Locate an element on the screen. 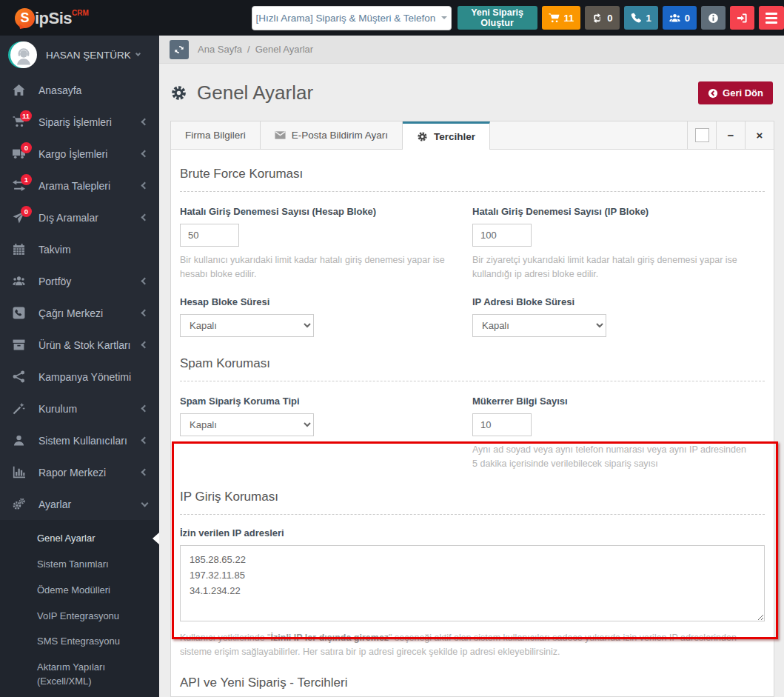 This screenshot has width=784, height=697. sidebar-item-ayarlar: Ayarlar is located at coordinates (80, 504).